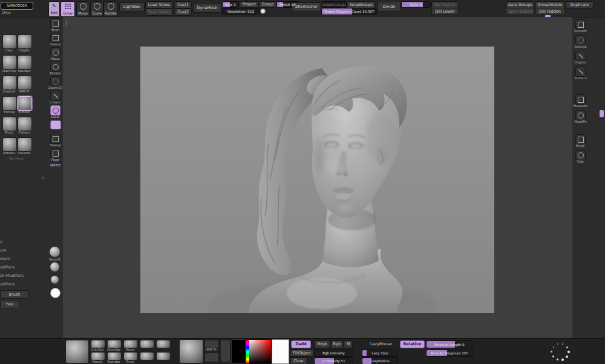 The height and width of the screenshot is (364, 605). What do you see at coordinates (183, 5) in the screenshot?
I see `cust1-button: Cust1` at bounding box center [183, 5].